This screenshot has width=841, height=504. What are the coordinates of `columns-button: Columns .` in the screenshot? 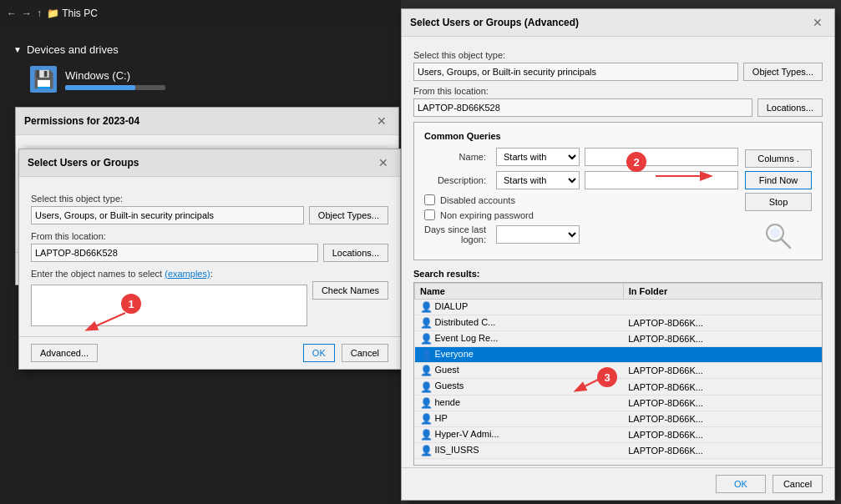 It's located at (778, 159).